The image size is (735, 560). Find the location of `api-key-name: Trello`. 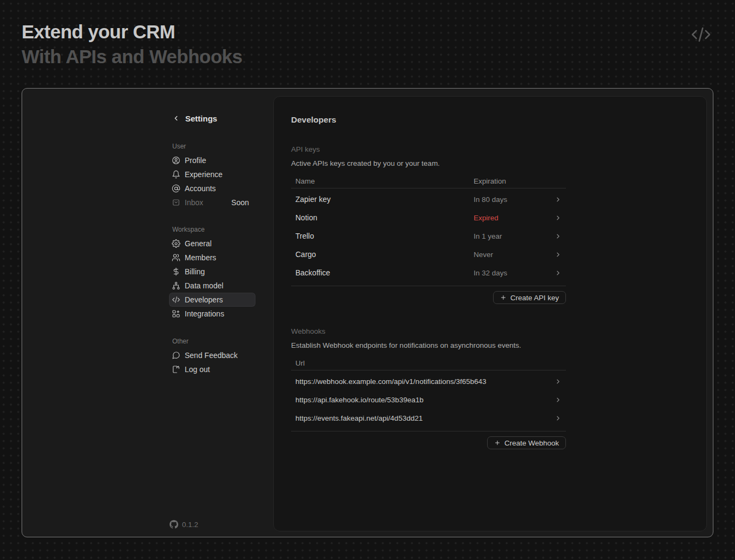

api-key-name: Trello is located at coordinates (382, 236).